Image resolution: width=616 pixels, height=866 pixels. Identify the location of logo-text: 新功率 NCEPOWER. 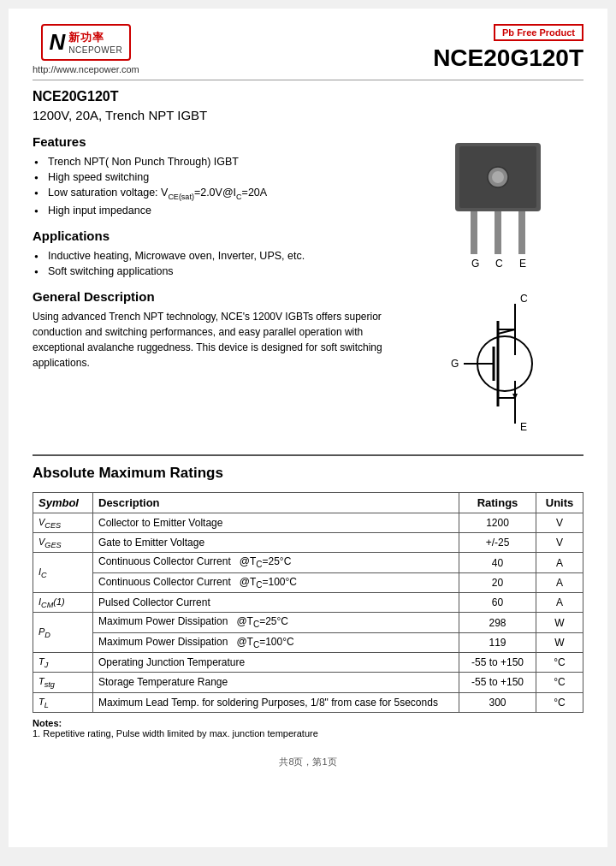
(96, 43).